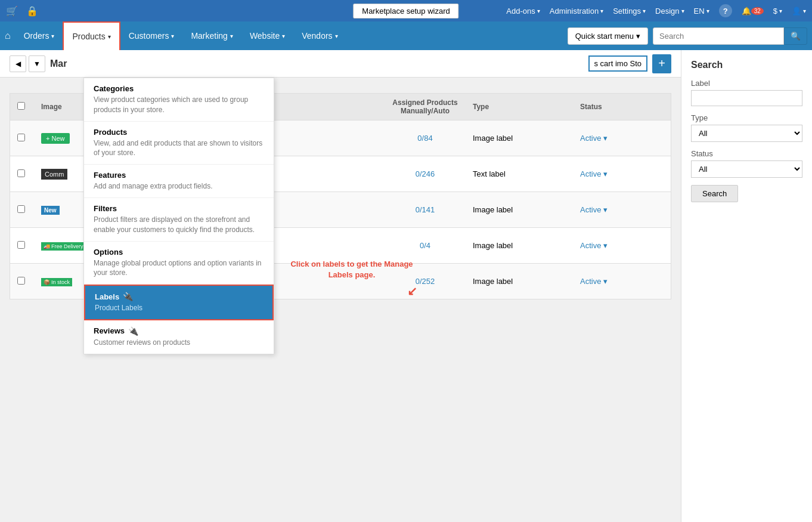 This screenshot has width=812, height=522. What do you see at coordinates (405, 11) in the screenshot?
I see `marketplace-setup-btn: Marketplace setup wizard` at bounding box center [405, 11].